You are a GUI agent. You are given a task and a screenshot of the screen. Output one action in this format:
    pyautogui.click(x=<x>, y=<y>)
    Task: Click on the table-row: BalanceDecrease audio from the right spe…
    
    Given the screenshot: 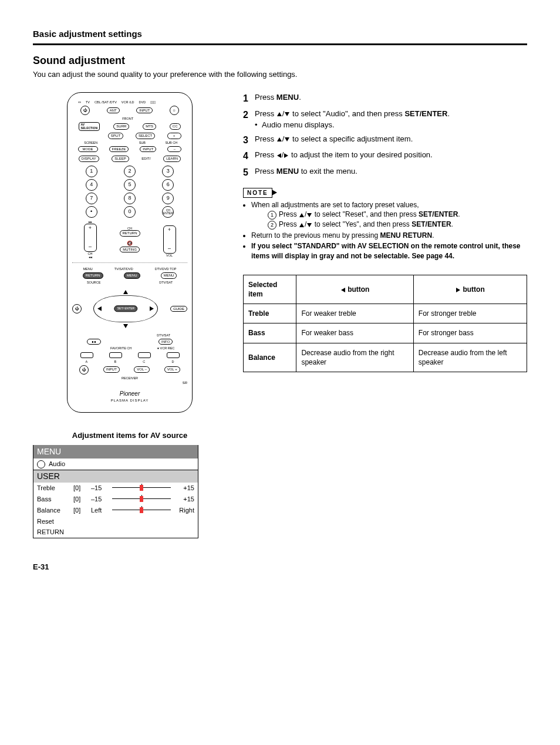 What is the action you would take?
    pyautogui.click(x=385, y=357)
    